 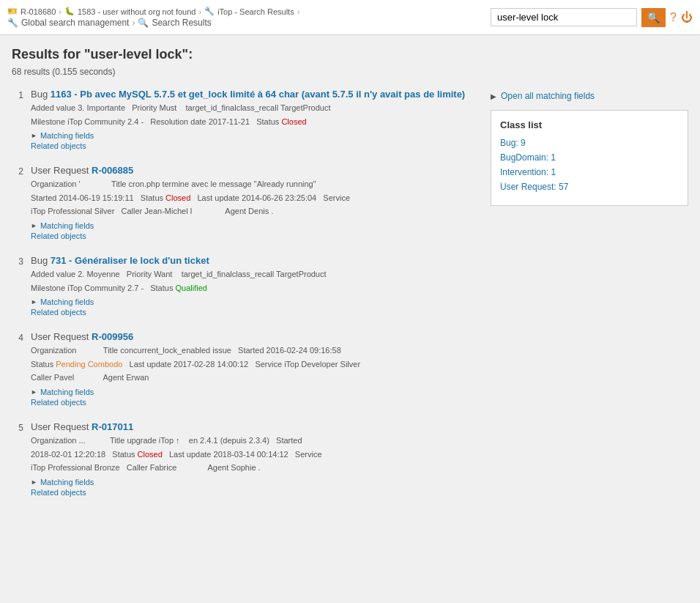 What do you see at coordinates (154, 18) in the screenshot?
I see `breadcrumbs: 🎫 R-018680 › 🐛 1583 - user without org n…` at bounding box center [154, 18].